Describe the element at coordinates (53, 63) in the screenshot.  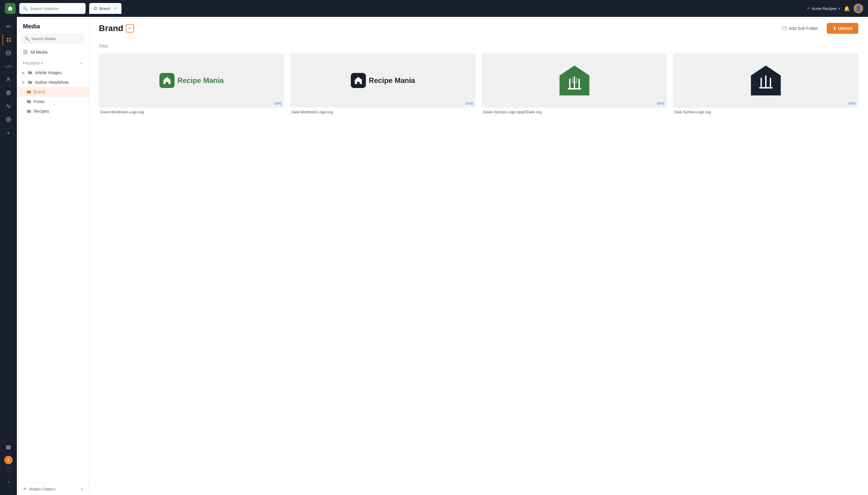
I see `folders-header: FOLDERS ▾ +` at that location.